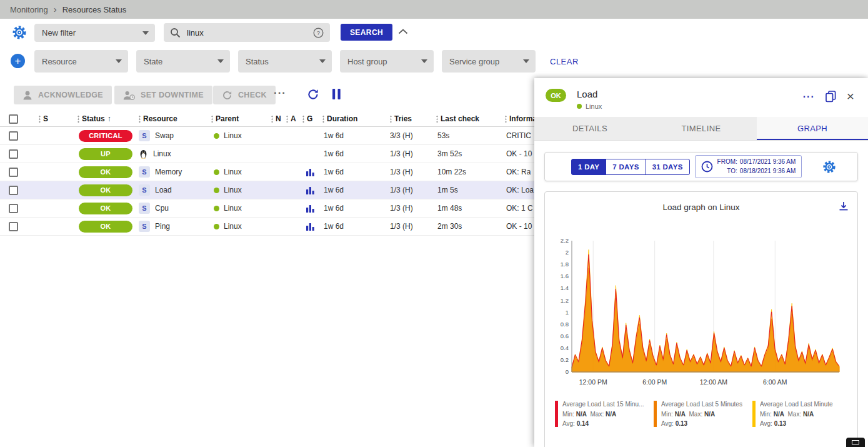  I want to click on tab-details: DETAILS, so click(590, 129).